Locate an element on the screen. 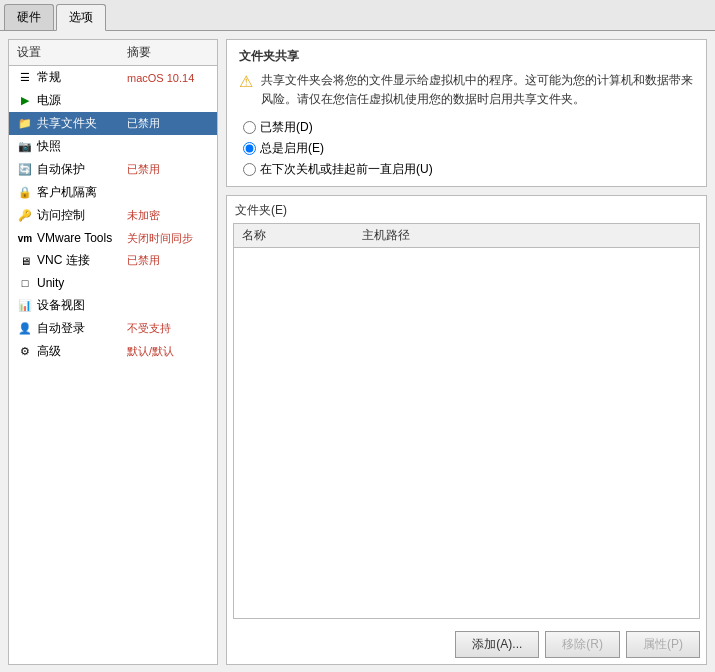 The width and height of the screenshot is (715, 672). general-label: 常规 is located at coordinates (82, 78).